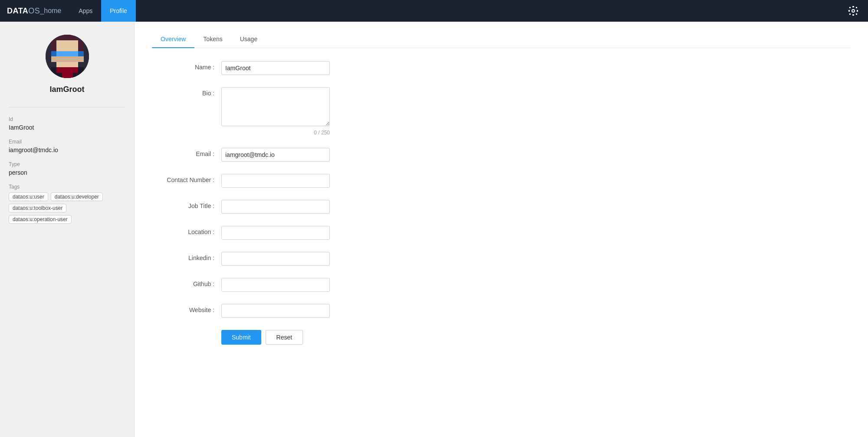 The width and height of the screenshot is (868, 437). What do you see at coordinates (187, 309) in the screenshot?
I see `website-label: Website :` at bounding box center [187, 309].